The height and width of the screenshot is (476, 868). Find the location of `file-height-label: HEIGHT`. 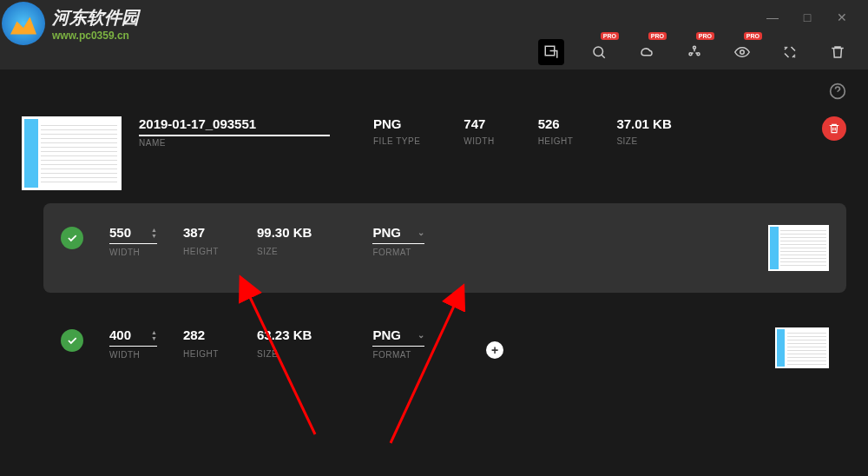

file-height-label: HEIGHT is located at coordinates (556, 141).